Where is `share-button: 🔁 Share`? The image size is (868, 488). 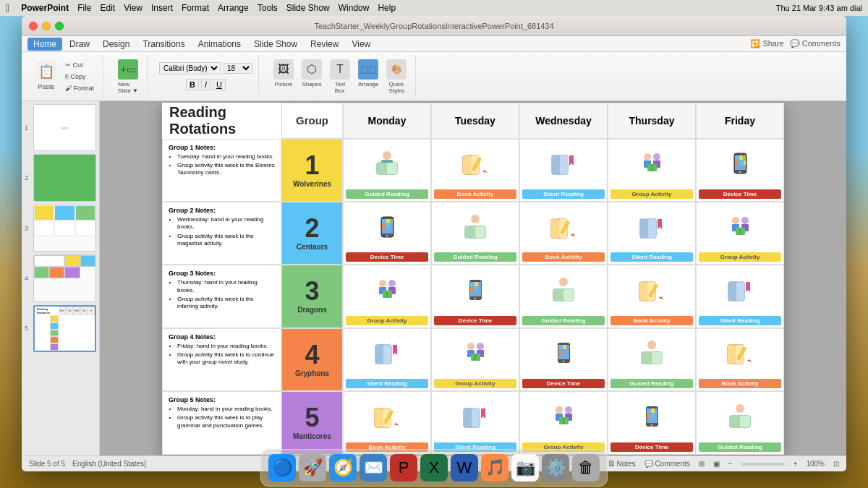 share-button: 🔁 Share is located at coordinates (767, 43).